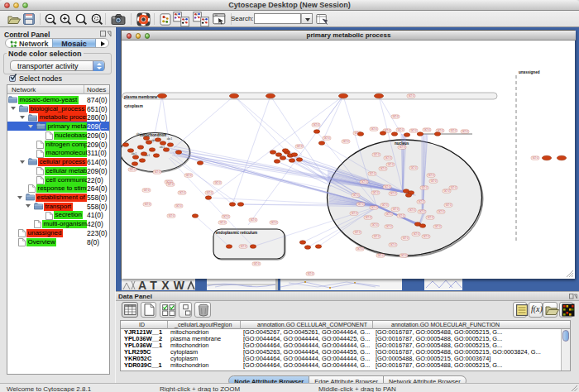  Describe the element at coordinates (153, 136) in the screenshot. I see `svg-text: mitochondrion` at that location.